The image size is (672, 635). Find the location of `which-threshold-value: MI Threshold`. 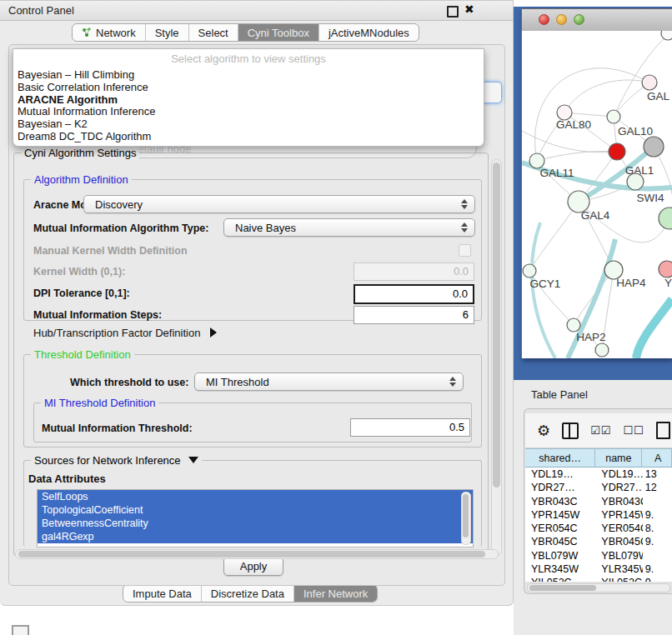

which-threshold-value: MI Threshold is located at coordinates (238, 382).